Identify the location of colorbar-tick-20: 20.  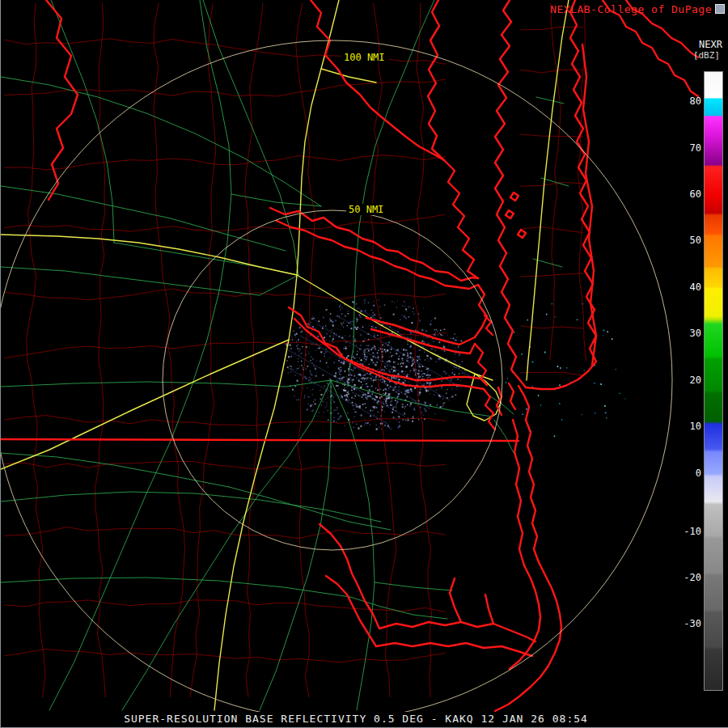
(688, 380).